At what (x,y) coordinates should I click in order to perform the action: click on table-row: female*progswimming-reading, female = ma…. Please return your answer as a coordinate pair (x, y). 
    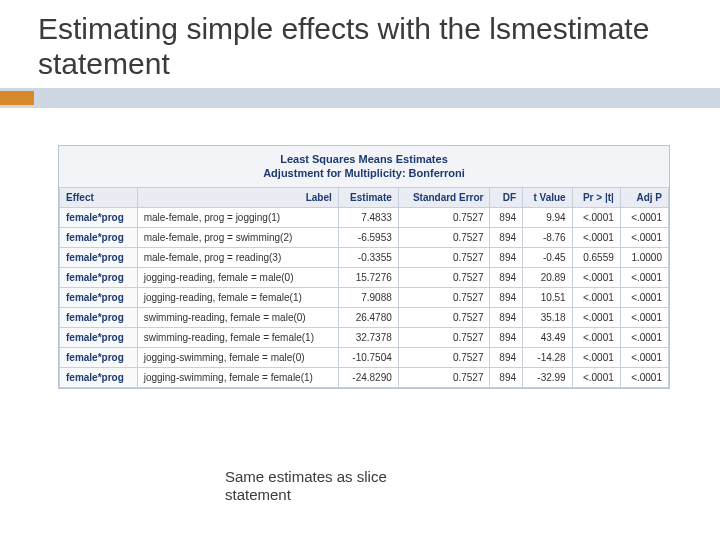
    Looking at the image, I should click on (364, 317).